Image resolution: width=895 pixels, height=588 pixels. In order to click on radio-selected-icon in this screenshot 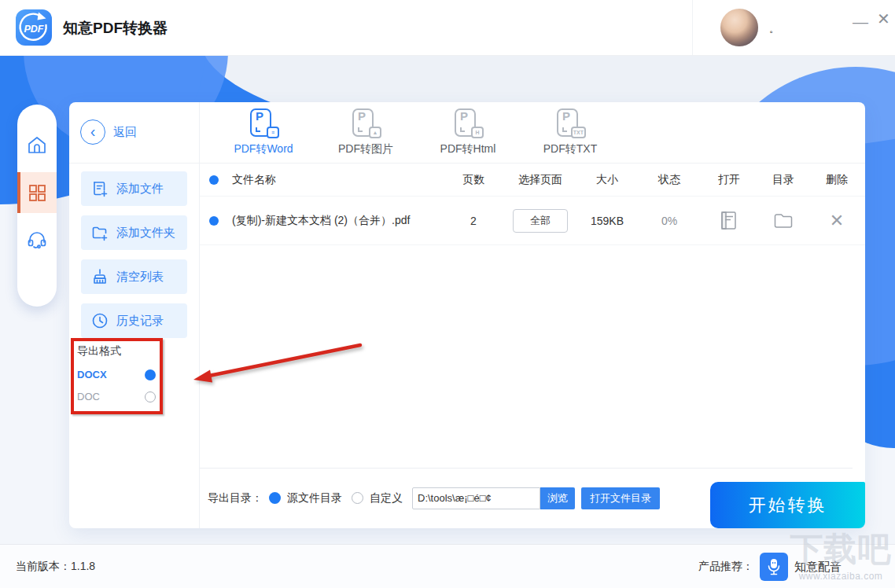, I will do `click(150, 375)`.